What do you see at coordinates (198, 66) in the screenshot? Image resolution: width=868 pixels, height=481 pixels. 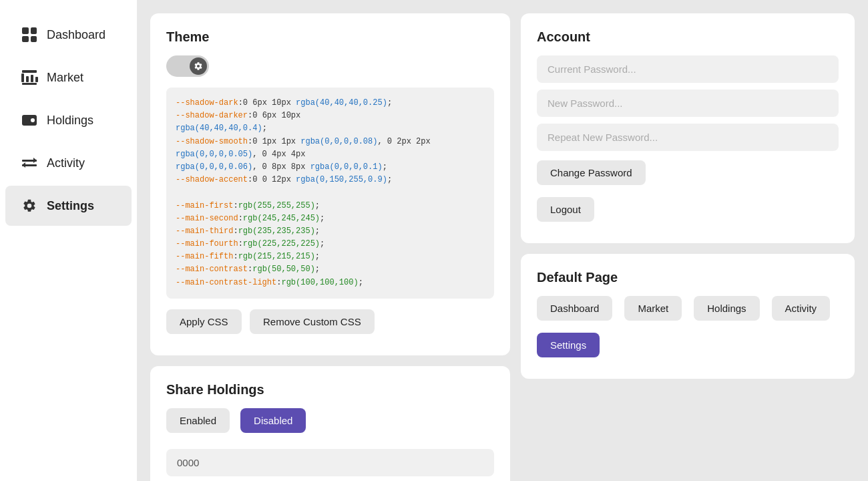 I see `theme-toggle-knob` at bounding box center [198, 66].